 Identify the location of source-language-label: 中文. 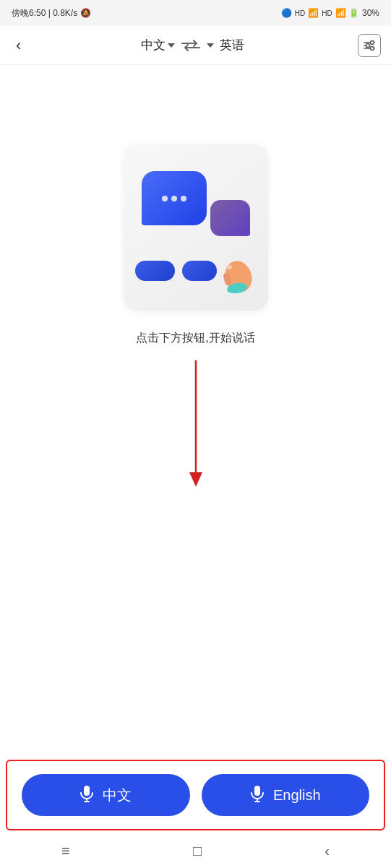
(153, 45).